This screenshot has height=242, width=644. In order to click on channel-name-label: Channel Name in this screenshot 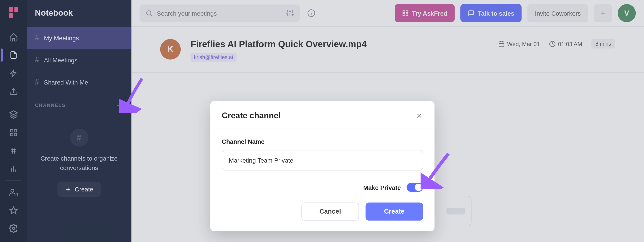, I will do `click(322, 142)`.